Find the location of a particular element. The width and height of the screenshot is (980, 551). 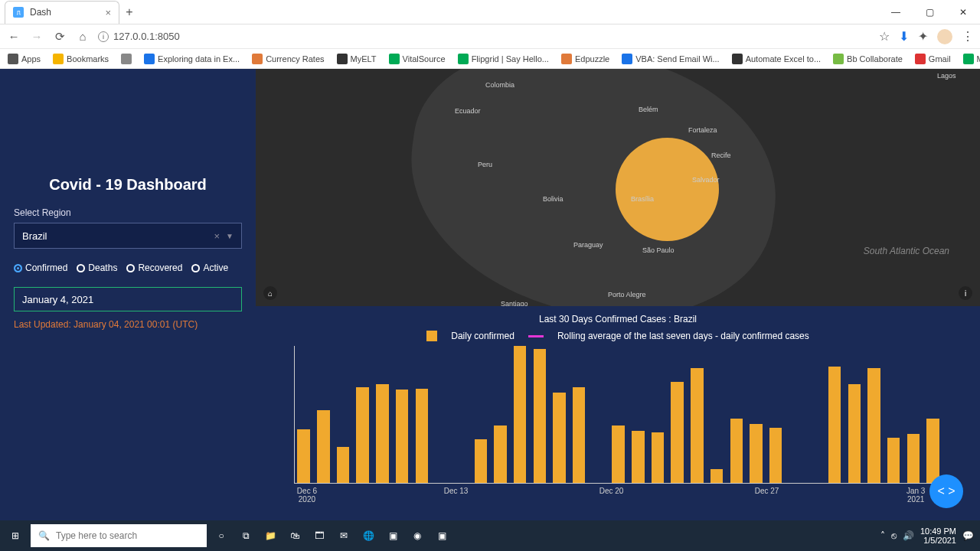

nav-reload-icon: ⟳ is located at coordinates (60, 37).